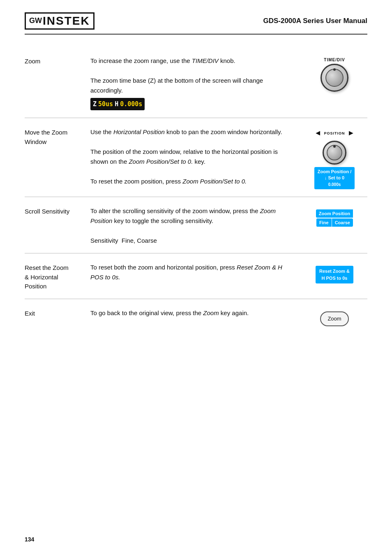  Describe the element at coordinates (334, 184) in the screenshot. I see `zoom-pos-line3: 0.000s` at that location.